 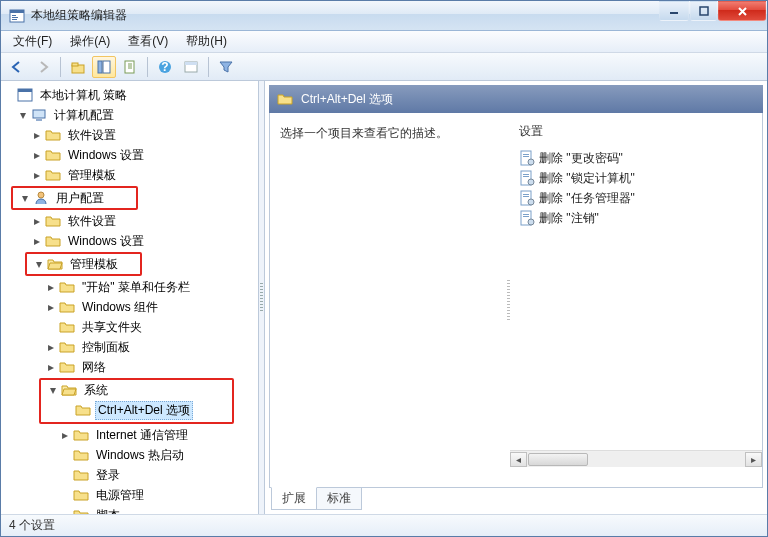 I want to click on export-button, so click(x=130, y=67).